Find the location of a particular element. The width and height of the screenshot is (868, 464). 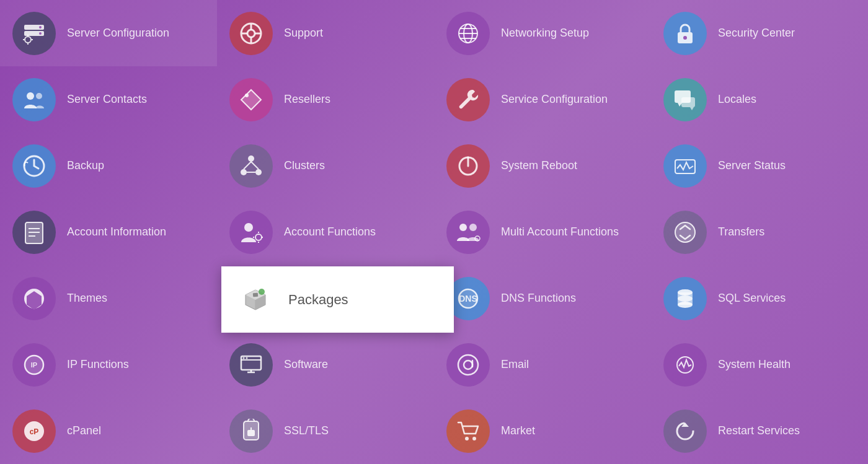

server-contacts-icon is located at coordinates (34, 100).